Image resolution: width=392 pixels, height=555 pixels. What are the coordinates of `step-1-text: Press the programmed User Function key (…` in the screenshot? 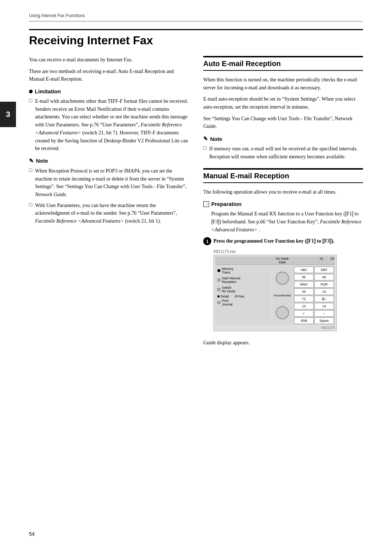 It's located at (288, 241).